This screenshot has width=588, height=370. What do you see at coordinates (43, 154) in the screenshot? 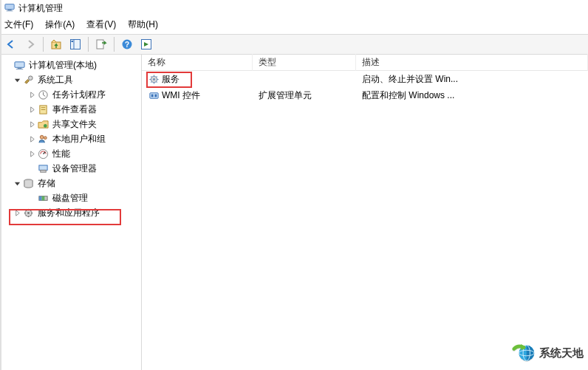
I see `performance-icon` at bounding box center [43, 154].